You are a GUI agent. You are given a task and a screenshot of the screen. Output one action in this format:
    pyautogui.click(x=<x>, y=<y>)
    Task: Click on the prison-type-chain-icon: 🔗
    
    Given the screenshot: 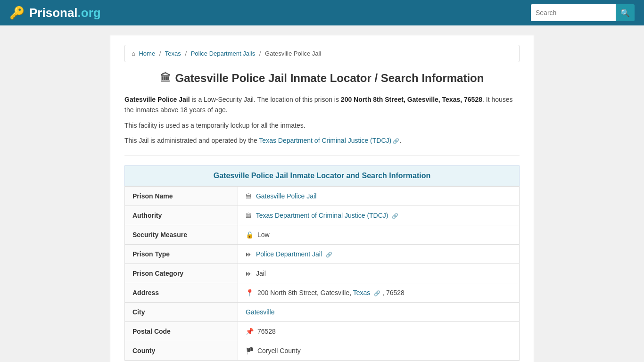 What is the action you would take?
    pyautogui.click(x=329, y=255)
    